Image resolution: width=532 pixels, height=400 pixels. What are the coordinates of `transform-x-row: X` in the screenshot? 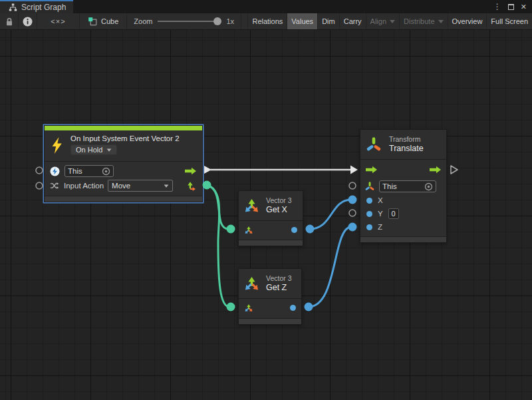 It's located at (403, 200).